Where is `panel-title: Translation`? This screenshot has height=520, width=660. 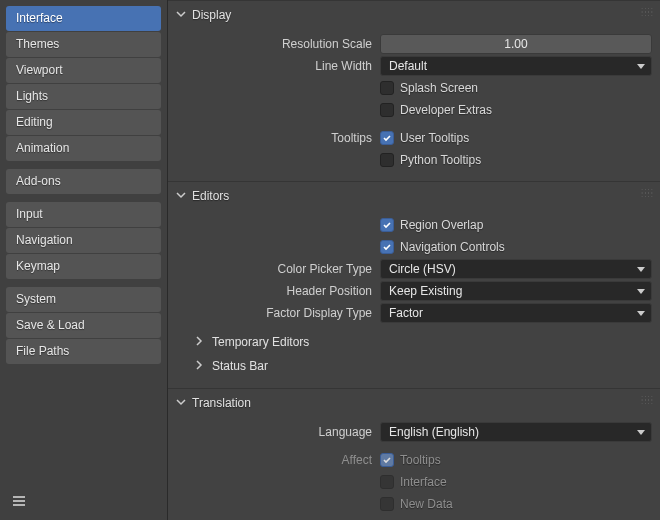
panel-title: Translation is located at coordinates (222, 403).